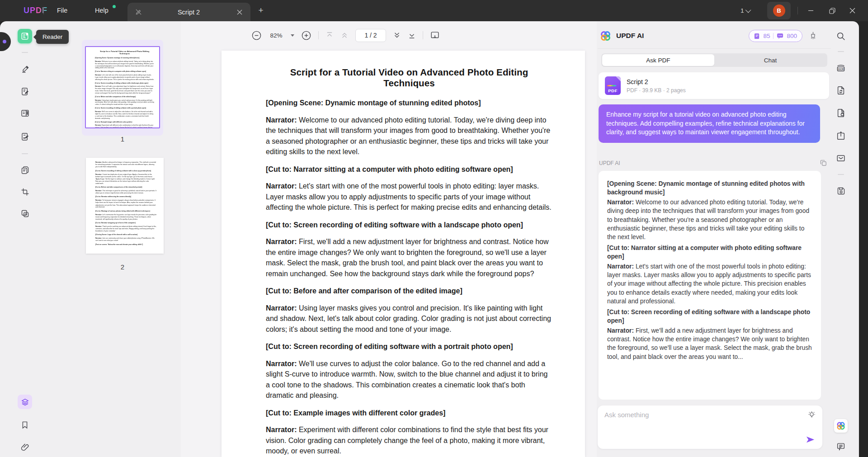 This screenshot has width=868, height=457. What do you see at coordinates (123, 139) in the screenshot?
I see `thumbnail-page1-label: 1` at bounding box center [123, 139].